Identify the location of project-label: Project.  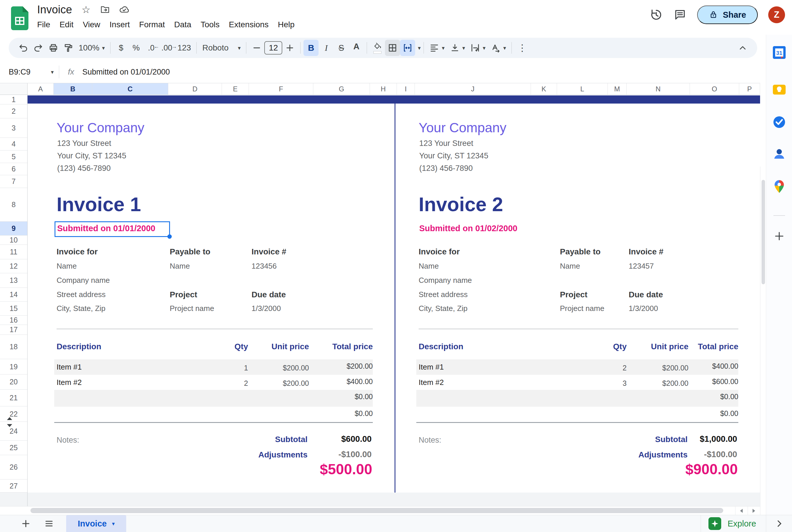
(573, 294).